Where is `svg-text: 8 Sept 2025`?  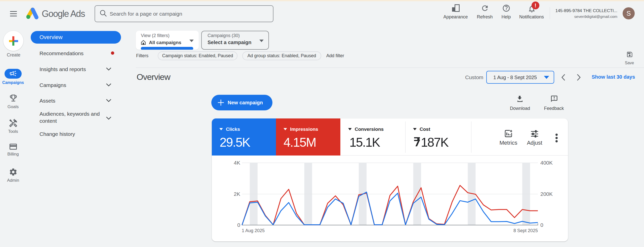 svg-text: 8 Sept 2025 is located at coordinates (526, 231).